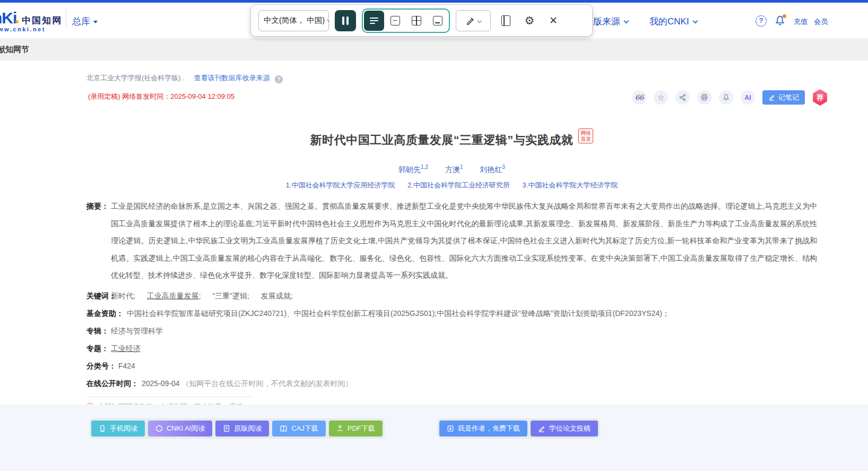 This screenshot has height=471, width=868. I want to click on journal-name: 北京工业大学学报(社会科学版) ., so click(136, 78).